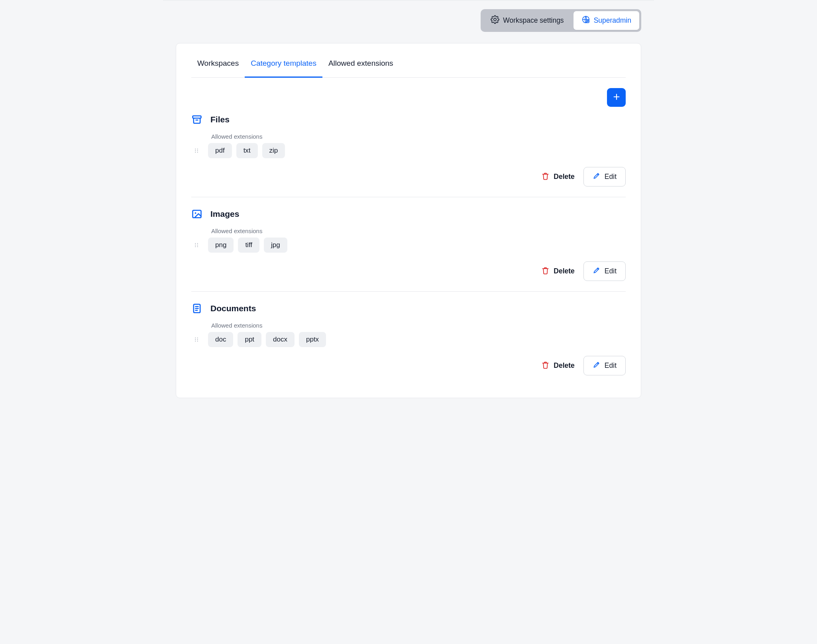 The height and width of the screenshot is (644, 817). Describe the element at coordinates (312, 340) in the screenshot. I see `extension-chip: pptx` at that location.